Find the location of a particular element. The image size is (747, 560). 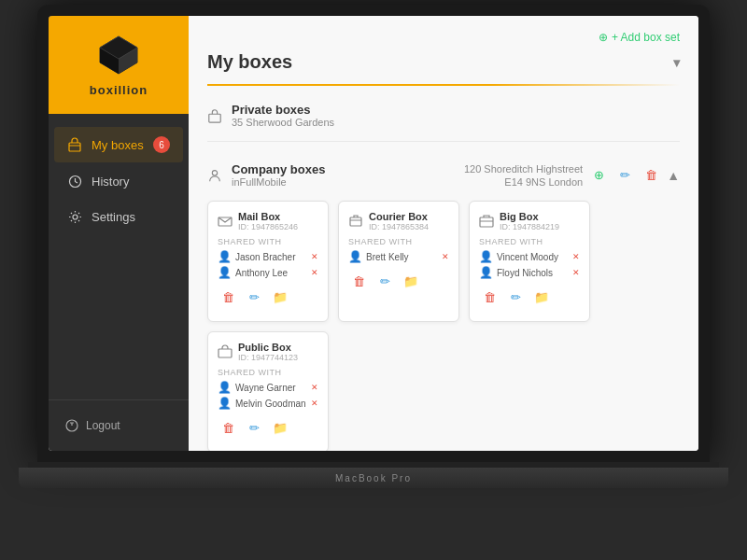

big-user-2: 👤 Floyd Nichols ✕ is located at coordinates (529, 273).